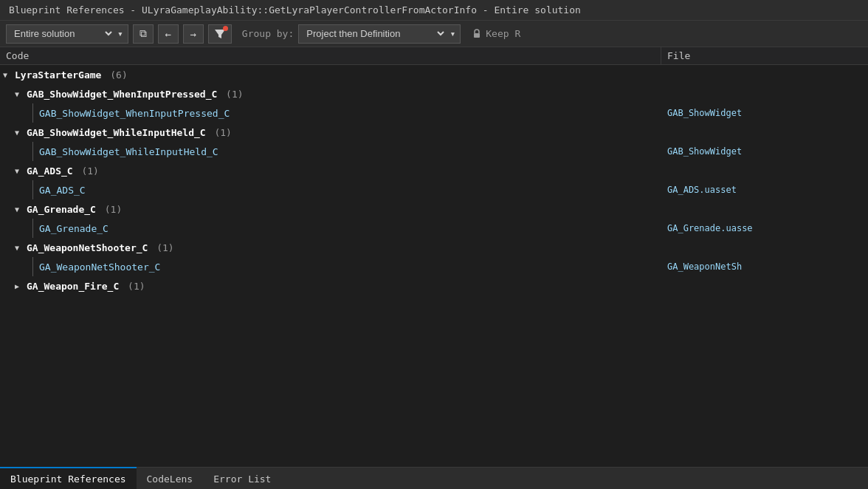 This screenshot has width=868, height=489. Describe the element at coordinates (63, 171) in the screenshot. I see `group-label: GA_ADS_C (1)` at that location.